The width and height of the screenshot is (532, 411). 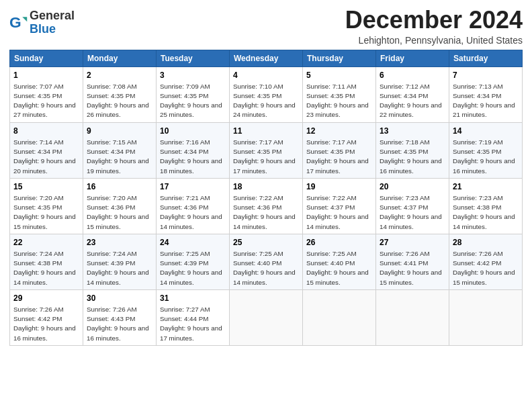 What do you see at coordinates (266, 150) in the screenshot?
I see `calendar-week-row: 8 Sunrise: 7:14 AM Sunset: 4:34 PM Dayli…` at bounding box center [266, 150].